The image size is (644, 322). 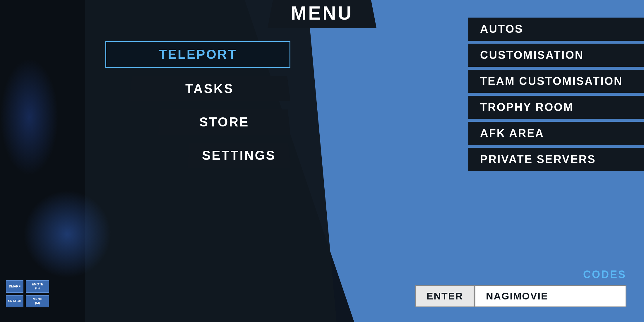 What do you see at coordinates (15, 301) in the screenshot?
I see `snatch-button: SNATCH` at bounding box center [15, 301].